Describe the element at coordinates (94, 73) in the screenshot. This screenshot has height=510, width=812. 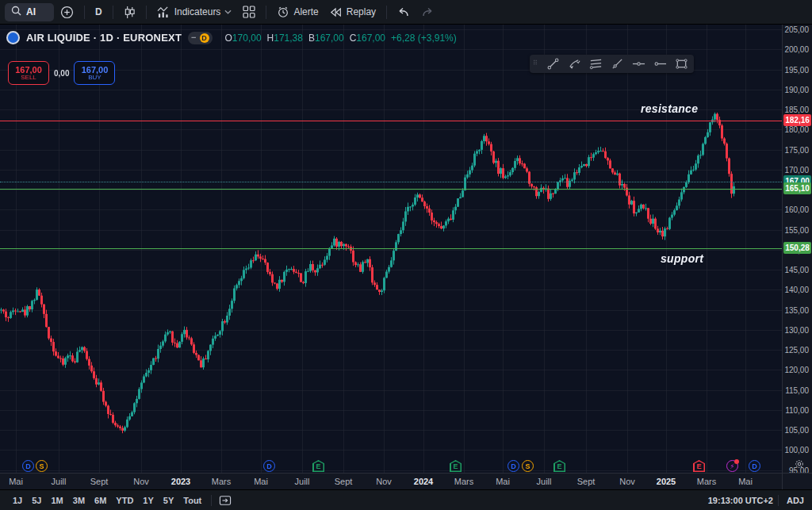
I see `buy-button: 167,00 BUY` at that location.